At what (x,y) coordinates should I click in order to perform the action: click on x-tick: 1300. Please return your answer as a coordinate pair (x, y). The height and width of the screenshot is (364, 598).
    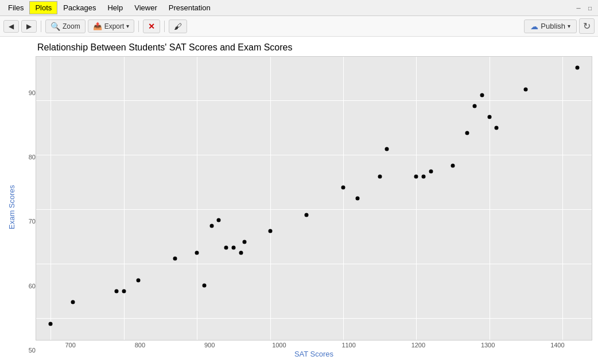
    Looking at the image, I should click on (488, 345).